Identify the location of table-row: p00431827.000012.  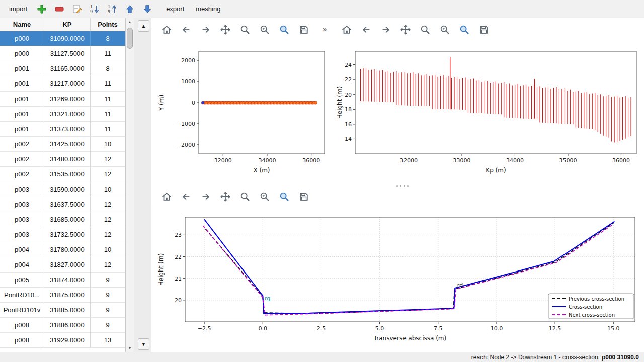
(62, 265).